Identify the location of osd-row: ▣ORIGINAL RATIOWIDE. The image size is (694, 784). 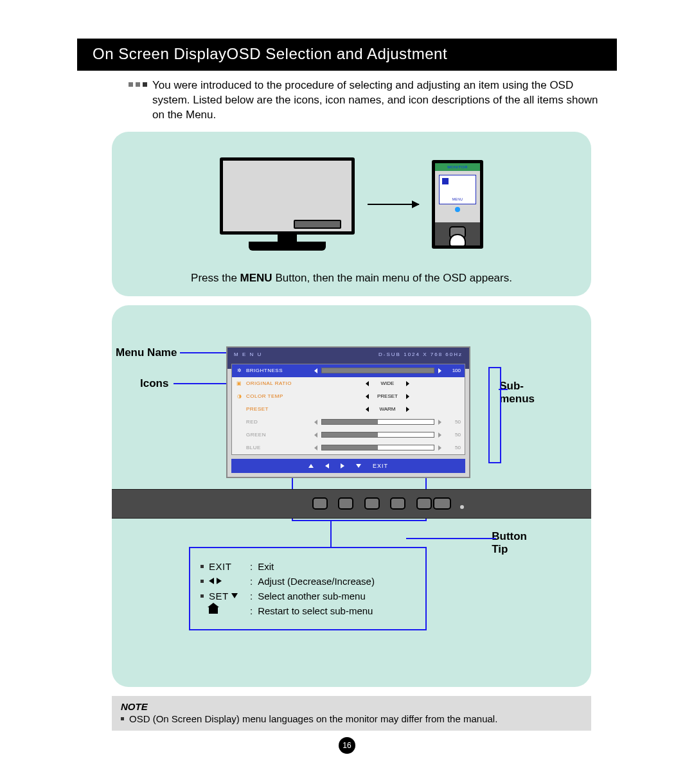
(348, 384).